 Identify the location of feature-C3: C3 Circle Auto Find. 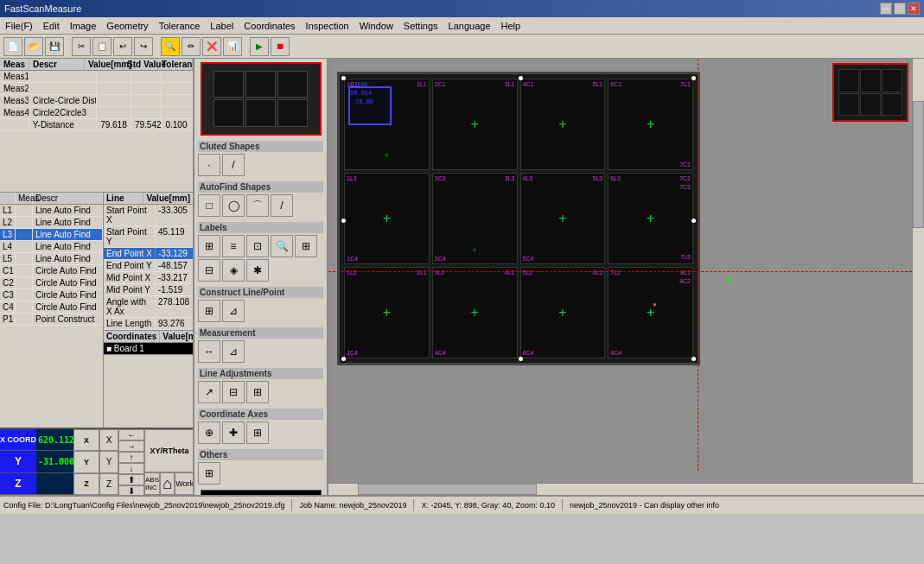
(52, 295).